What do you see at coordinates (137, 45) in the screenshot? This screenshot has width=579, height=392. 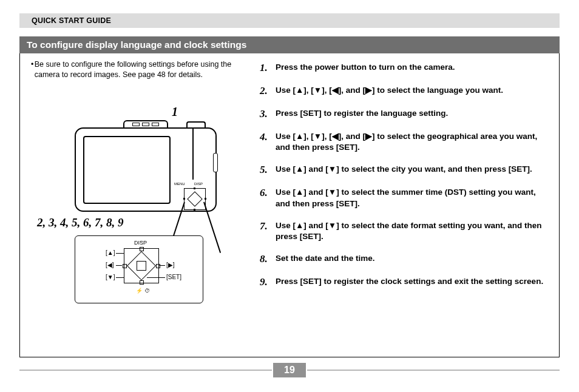 I see `section-title: To configure display language and clock …` at bounding box center [137, 45].